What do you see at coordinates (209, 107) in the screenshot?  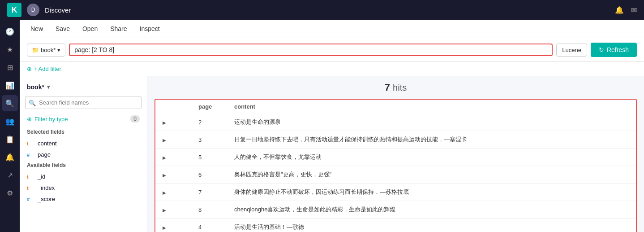 I see `col-header-page: page` at bounding box center [209, 107].